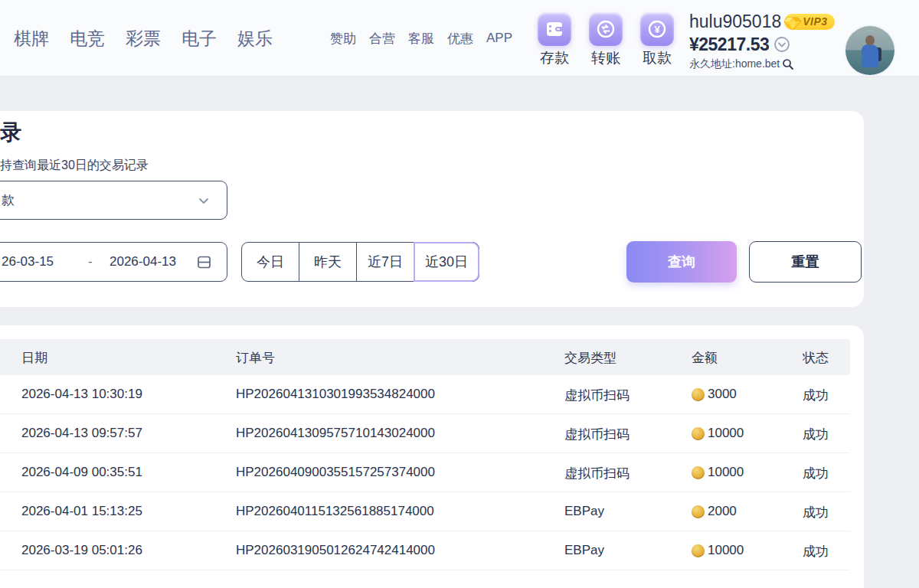 This screenshot has width=919, height=588. I want to click on secondary-nav: 赞助合营客服优惠APP, so click(421, 38).